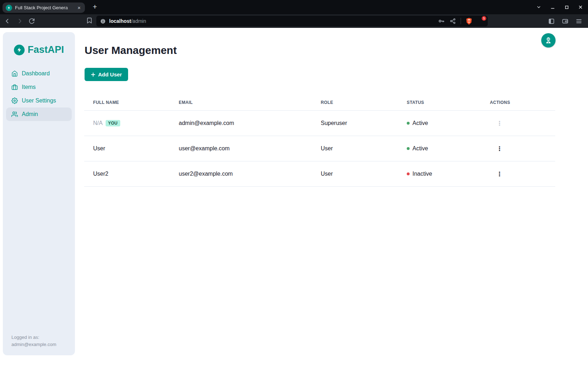 Image resolution: width=588 pixels, height=366 pixels. I want to click on brave-rewards-icon: 1, so click(481, 21).